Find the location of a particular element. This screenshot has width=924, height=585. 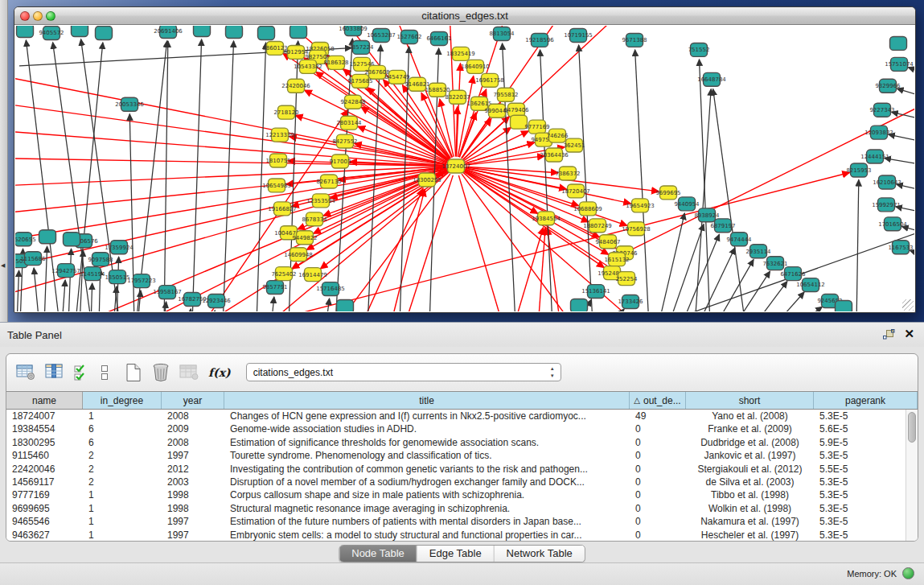

select-columns-icon is located at coordinates (82, 373).